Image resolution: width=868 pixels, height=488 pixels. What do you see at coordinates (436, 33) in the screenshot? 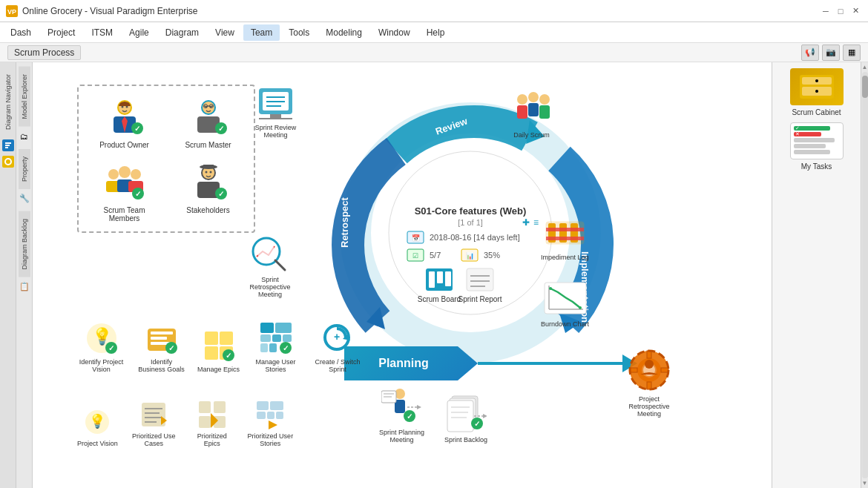
I see `menu-help: Help` at bounding box center [436, 33].